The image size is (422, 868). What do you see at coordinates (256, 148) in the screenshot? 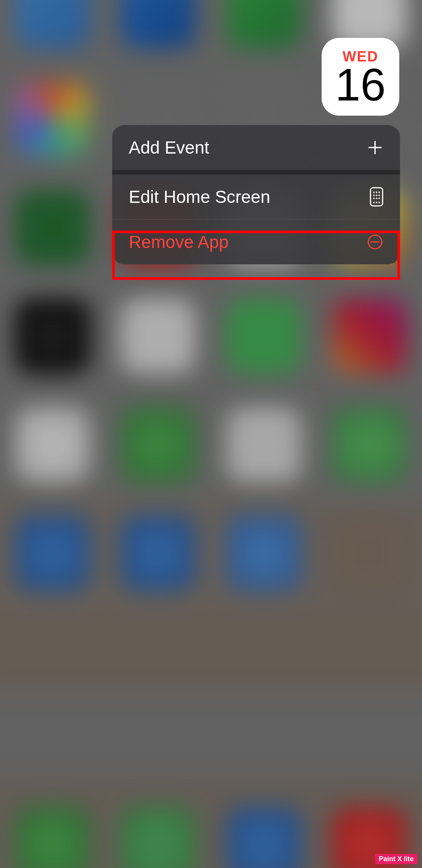
I see `menu-item-add-event: Add Event` at bounding box center [256, 148].